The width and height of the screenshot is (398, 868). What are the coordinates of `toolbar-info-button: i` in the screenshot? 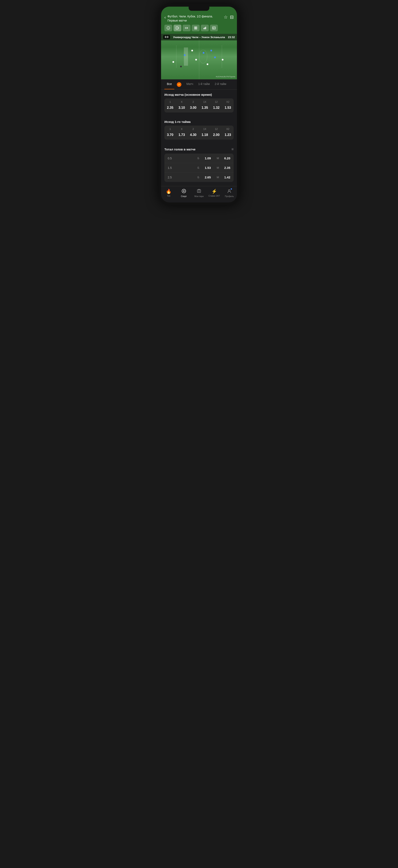 It's located at (169, 28).